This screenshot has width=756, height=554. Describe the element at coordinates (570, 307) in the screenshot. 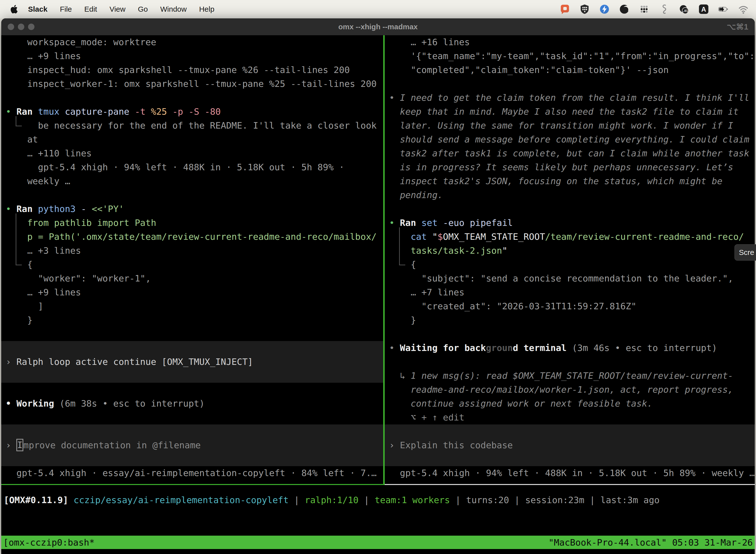

I see `terminal-line: "created_at": "2026-03-31T11:59:27.816Z"` at that location.